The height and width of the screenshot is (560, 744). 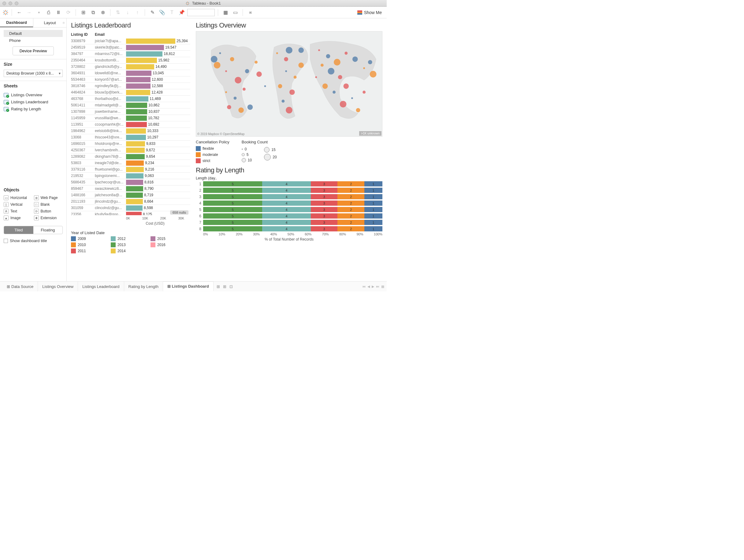 I want to click on map-unknown-badge: >1K unknown, so click(x=370, y=133).